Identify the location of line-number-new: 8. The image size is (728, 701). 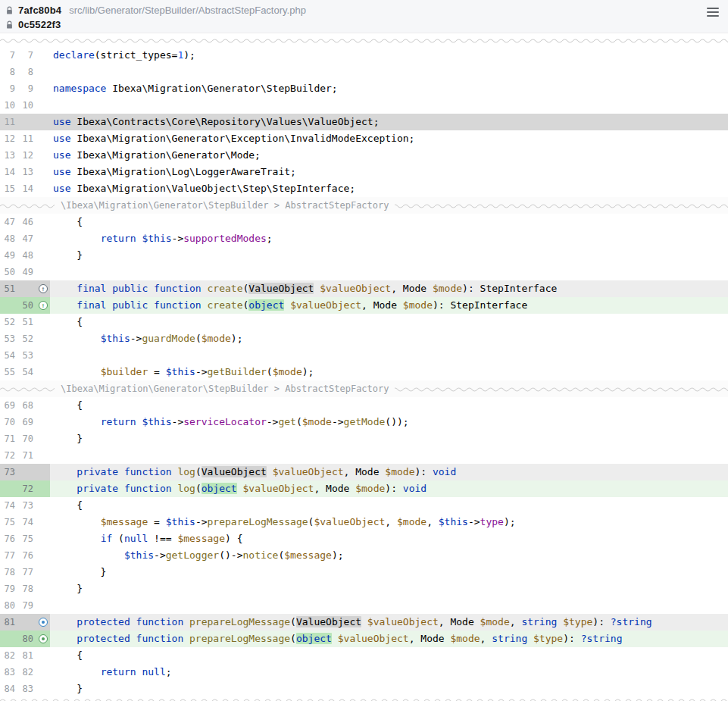
(27, 72).